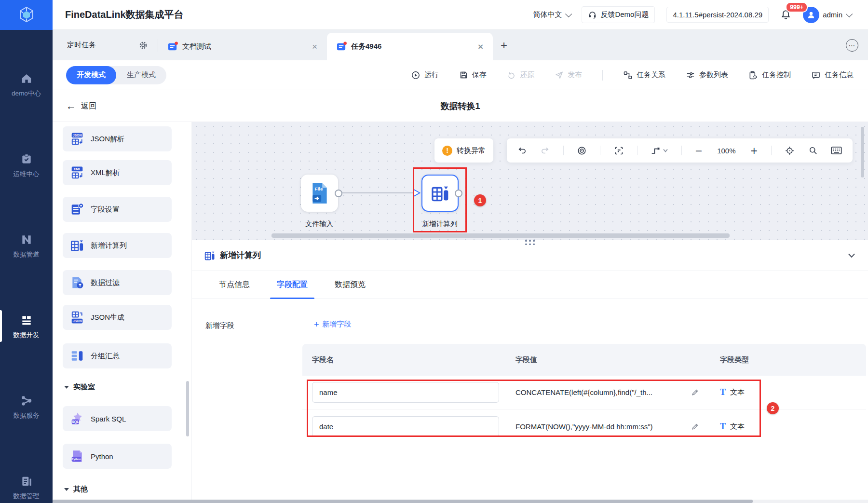 The width and height of the screenshot is (868, 503). What do you see at coordinates (77, 419) in the screenshot?
I see `spark-sql-icon: SQL` at bounding box center [77, 419].